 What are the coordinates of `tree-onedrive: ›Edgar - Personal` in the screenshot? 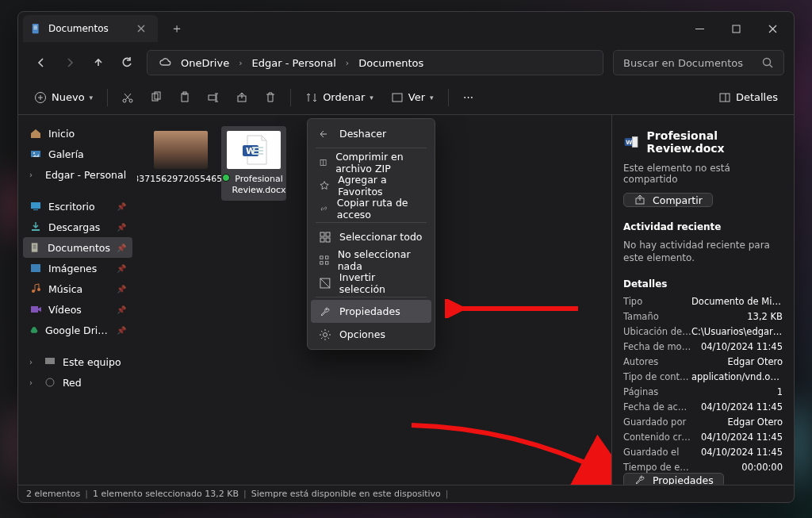 It's located at (78, 175).